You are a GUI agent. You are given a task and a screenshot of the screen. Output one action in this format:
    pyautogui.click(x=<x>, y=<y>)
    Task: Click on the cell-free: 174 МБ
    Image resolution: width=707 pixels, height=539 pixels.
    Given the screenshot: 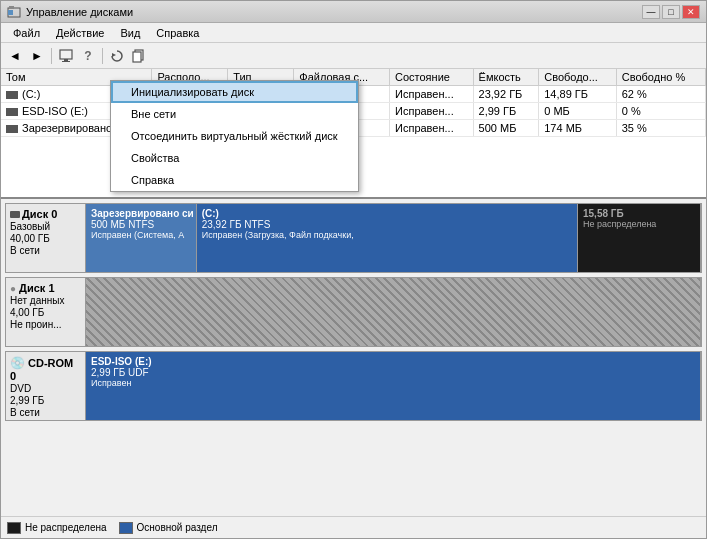 What is the action you would take?
    pyautogui.click(x=578, y=128)
    